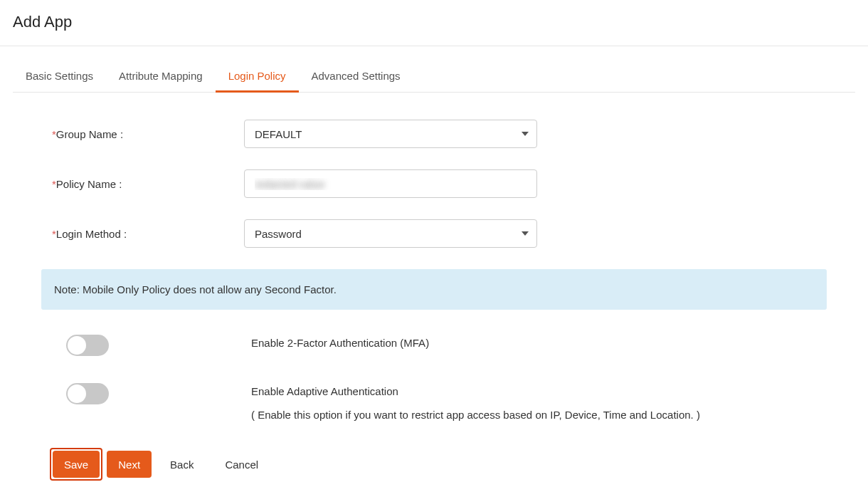 The width and height of the screenshot is (868, 492). What do you see at coordinates (391, 234) in the screenshot?
I see `login-method-select: Password` at bounding box center [391, 234].